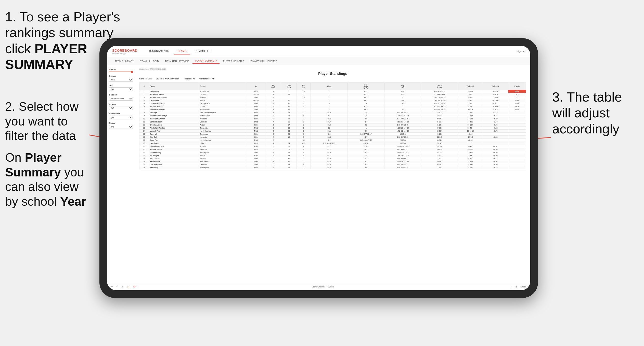  What do you see at coordinates (366, 116) in the screenshot?
I see `cell-adj-score: -0.5` at bounding box center [366, 116].